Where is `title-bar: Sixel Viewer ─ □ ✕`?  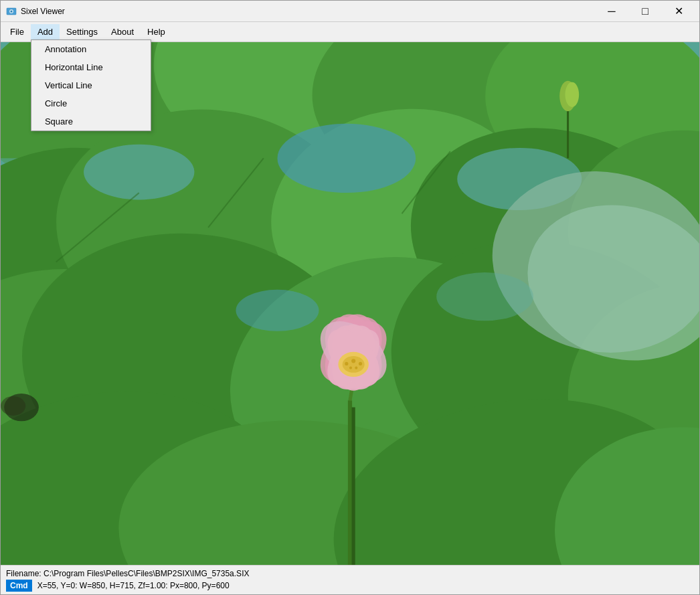
title-bar: Sixel Viewer ─ □ ✕ is located at coordinates (350, 11).